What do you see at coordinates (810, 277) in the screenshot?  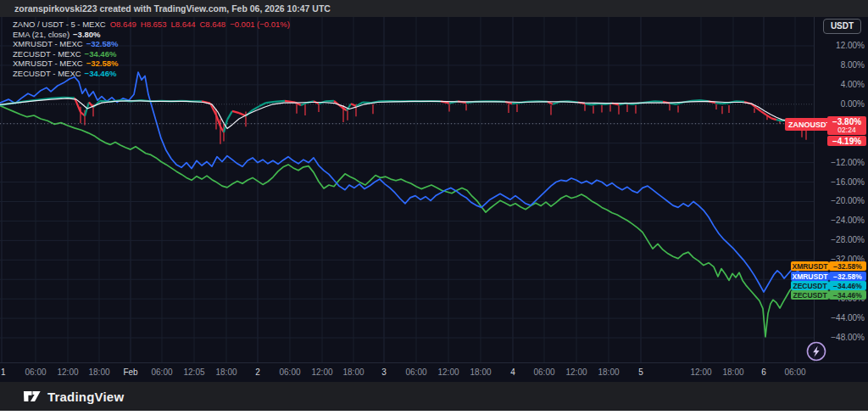 I see `compare-tag-1: XMRUSDT` at bounding box center [810, 277].